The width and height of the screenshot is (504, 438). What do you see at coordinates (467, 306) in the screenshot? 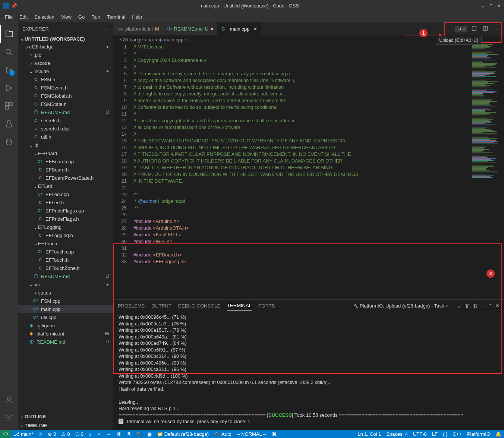
I see `split-terminal-icon: ▯▯` at bounding box center [467, 306].